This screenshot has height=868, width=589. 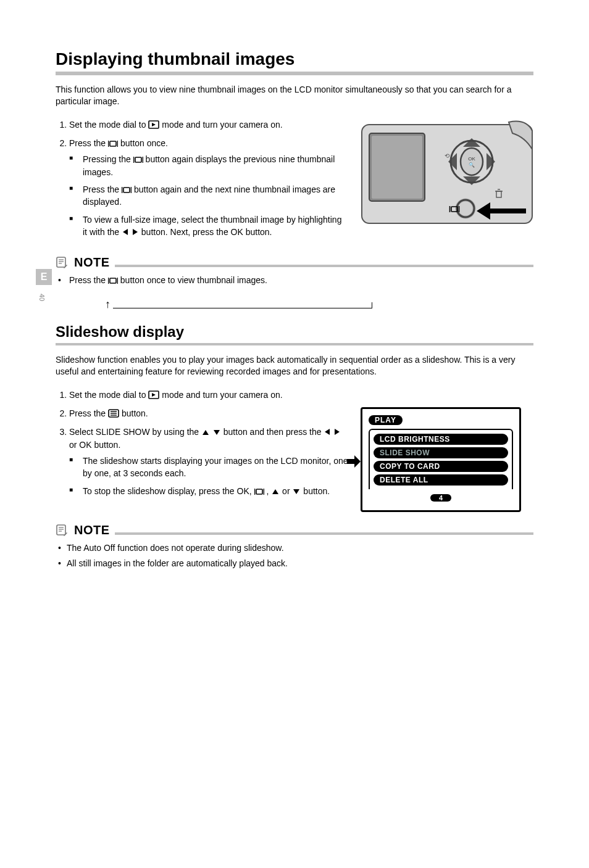 What do you see at coordinates (447, 180) in the screenshot?
I see `camera-back-diagram: OK 🔍 ⟲` at bounding box center [447, 180].